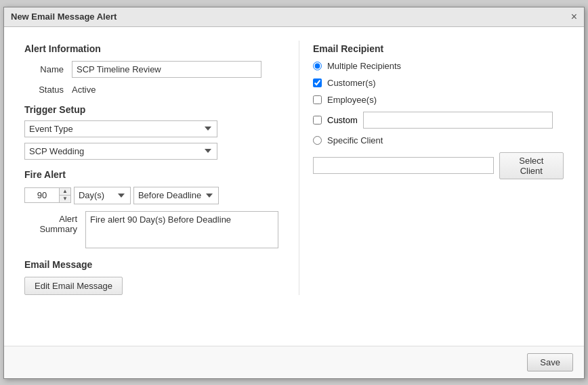 The height and width of the screenshot is (385, 588). What do you see at coordinates (152, 277) in the screenshot?
I see `email-message-section: Email Message Edit Email Message` at bounding box center [152, 277].